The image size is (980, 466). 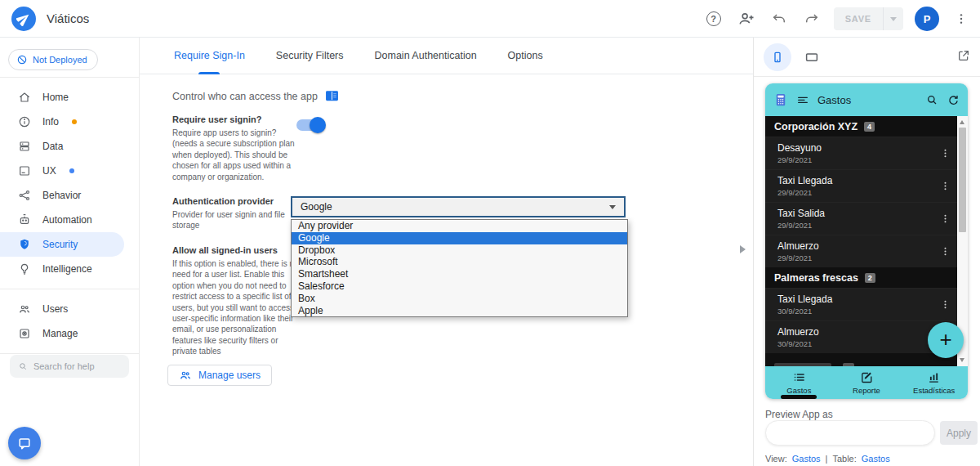 What do you see at coordinates (24, 334) in the screenshot?
I see `manage-icon` at bounding box center [24, 334].